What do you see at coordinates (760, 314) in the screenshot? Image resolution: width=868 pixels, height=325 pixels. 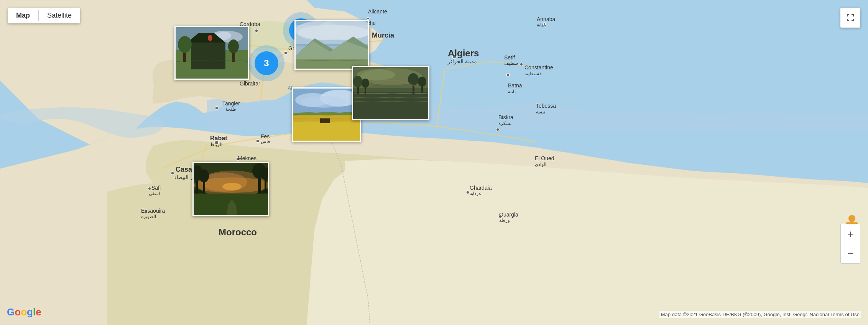 I see `map-attribution: Map data ©2021 GeoBasis-DE/BKG (©2009), …` at bounding box center [760, 314].